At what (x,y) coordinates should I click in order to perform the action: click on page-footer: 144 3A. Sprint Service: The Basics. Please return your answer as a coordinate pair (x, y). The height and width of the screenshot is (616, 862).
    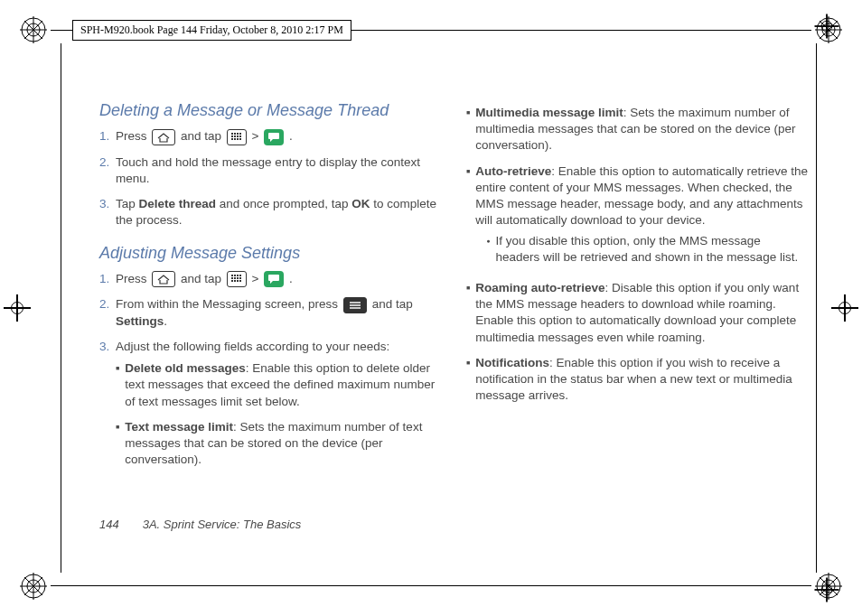
    Looking at the image, I should click on (201, 524).